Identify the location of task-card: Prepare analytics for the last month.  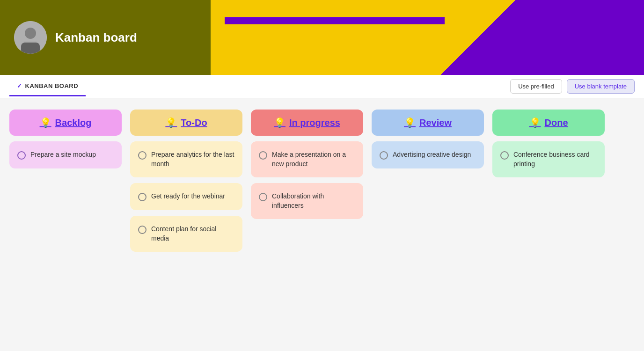
(186, 159).